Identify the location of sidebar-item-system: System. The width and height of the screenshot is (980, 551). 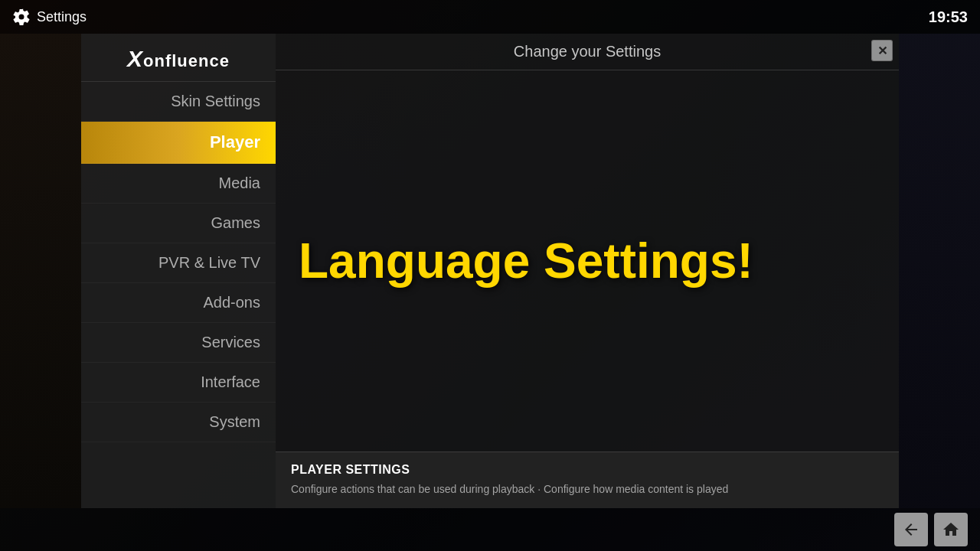
(178, 422).